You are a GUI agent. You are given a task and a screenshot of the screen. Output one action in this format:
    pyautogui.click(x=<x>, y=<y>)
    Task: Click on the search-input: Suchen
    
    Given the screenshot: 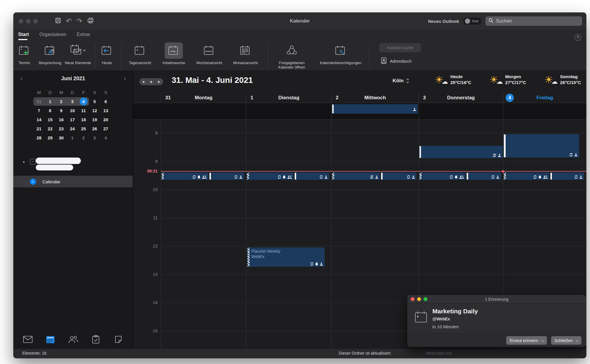 What is the action you would take?
    pyautogui.click(x=534, y=21)
    